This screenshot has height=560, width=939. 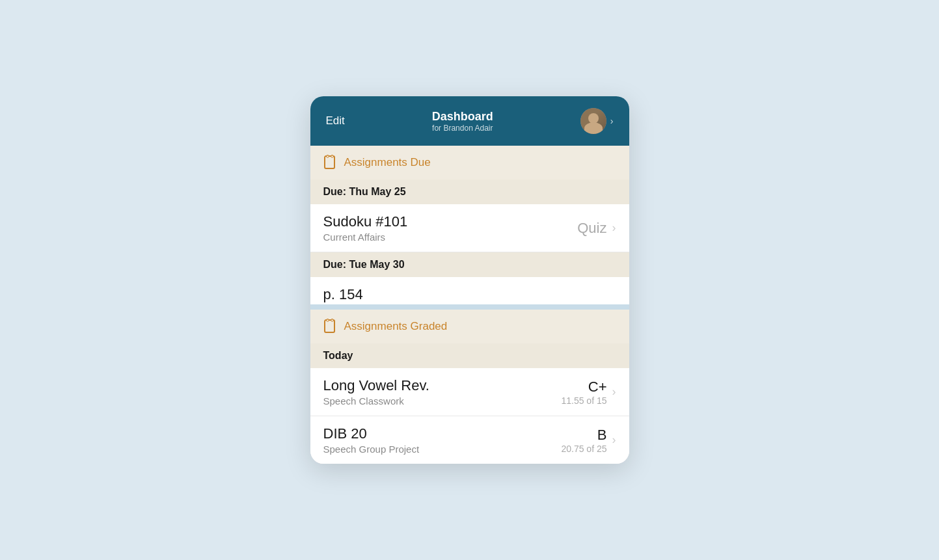 What do you see at coordinates (612, 121) in the screenshot?
I see `avatar-chevron-icon: ›` at bounding box center [612, 121].